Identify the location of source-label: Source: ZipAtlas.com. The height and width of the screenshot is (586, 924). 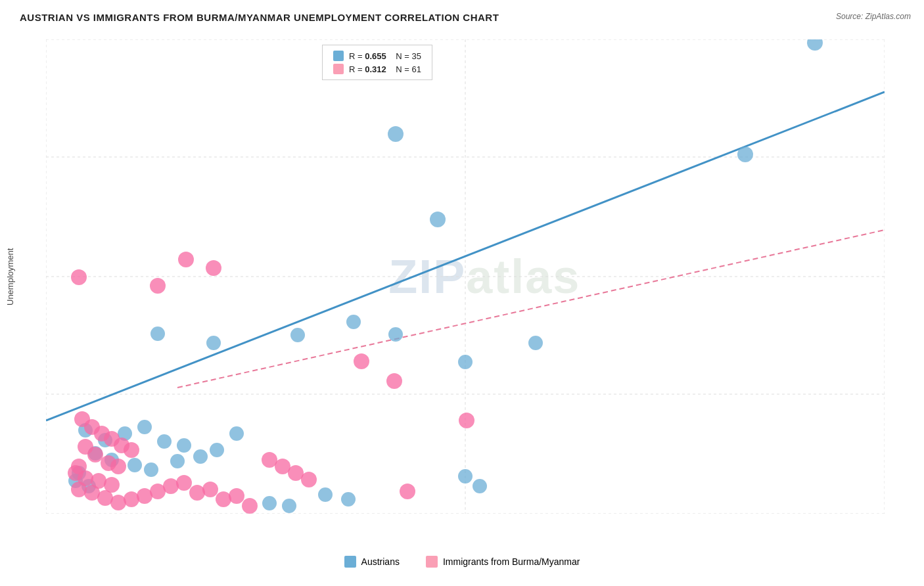
(873, 16).